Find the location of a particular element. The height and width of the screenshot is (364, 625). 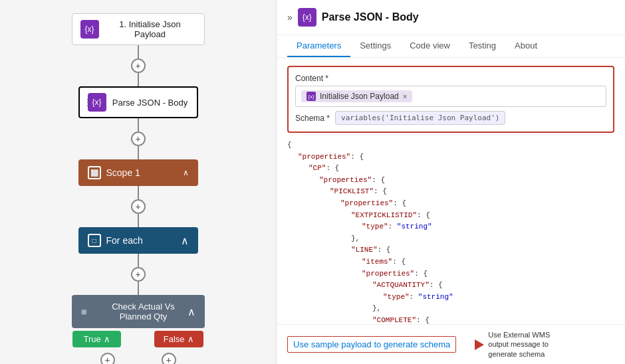

annotation-text: Use External WMS output message to gener… is located at coordinates (528, 344).